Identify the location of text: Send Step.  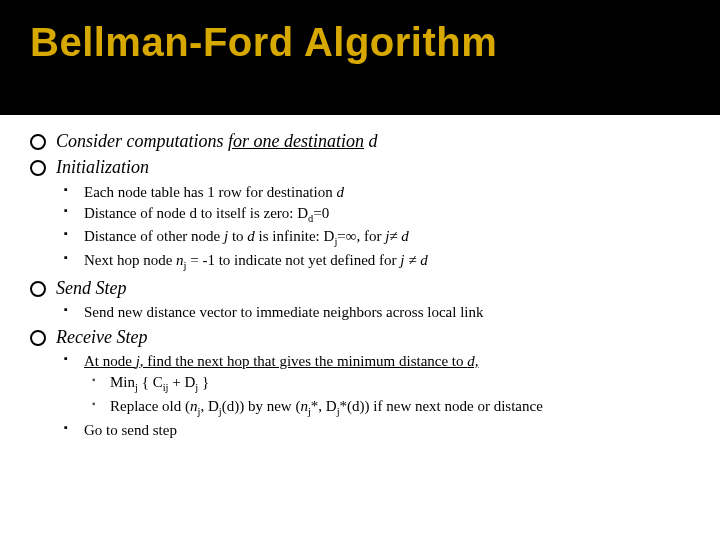
(91, 288).